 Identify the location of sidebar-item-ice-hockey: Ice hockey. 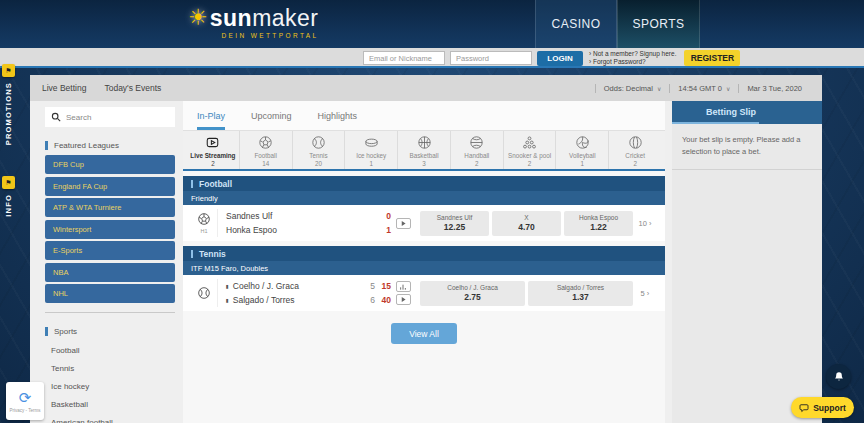
(110, 386).